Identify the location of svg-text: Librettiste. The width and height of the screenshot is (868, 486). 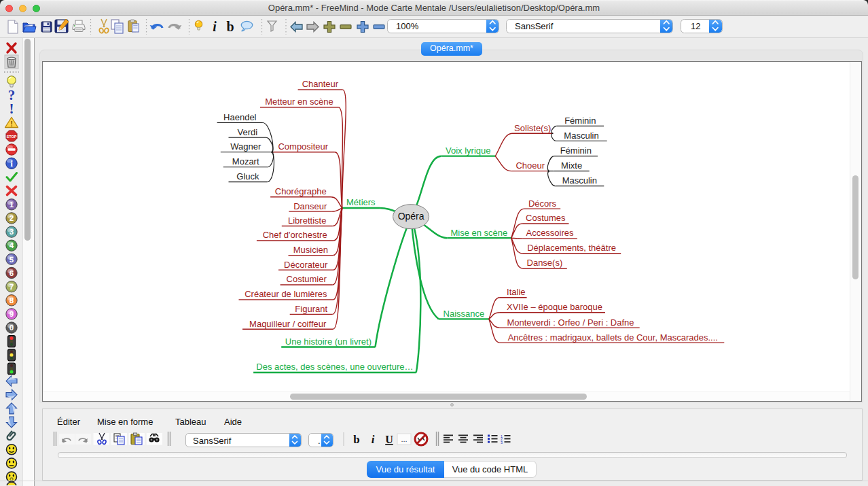
(307, 220).